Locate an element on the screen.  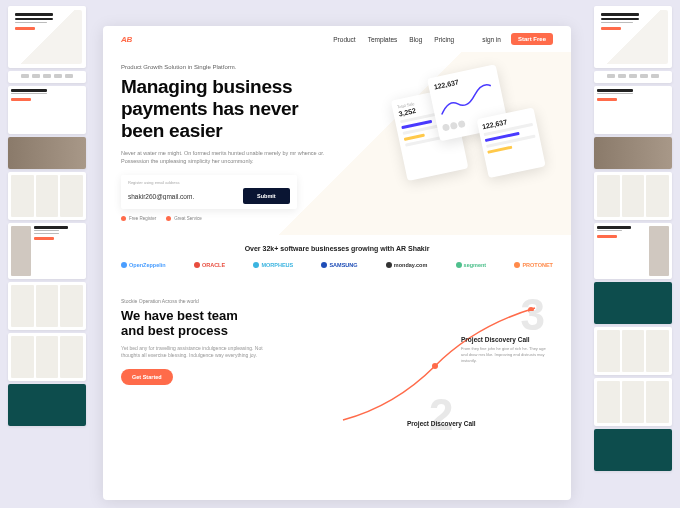
process-steps: 3 2 Project Discovery Call From they fin… is located at coordinates (445, 361).